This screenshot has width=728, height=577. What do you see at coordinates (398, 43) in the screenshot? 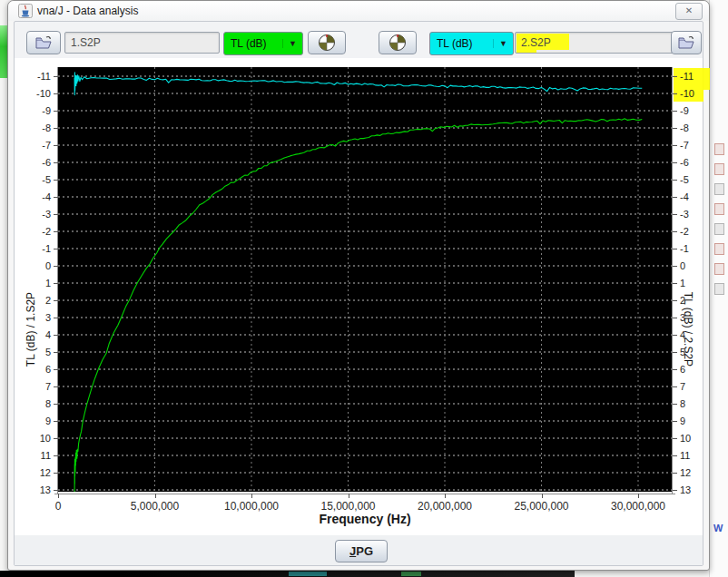
I see `right-color-wheel-button` at bounding box center [398, 43].